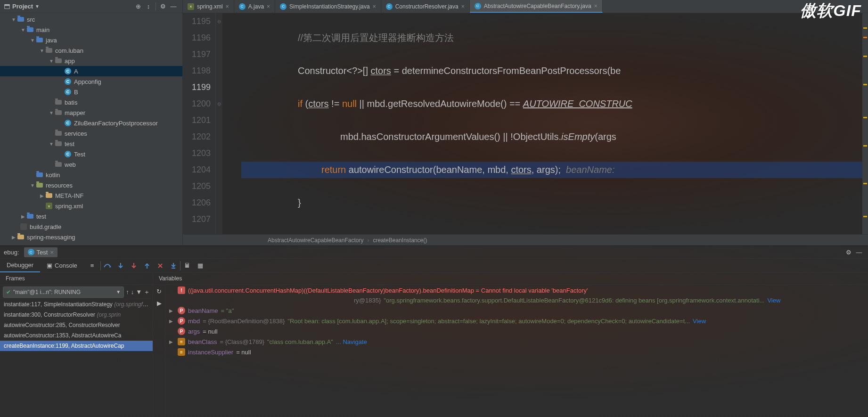 The width and height of the screenshot is (868, 417). What do you see at coordinates (91, 102) in the screenshot?
I see `tree-node-batis: batis` at bounding box center [91, 102].